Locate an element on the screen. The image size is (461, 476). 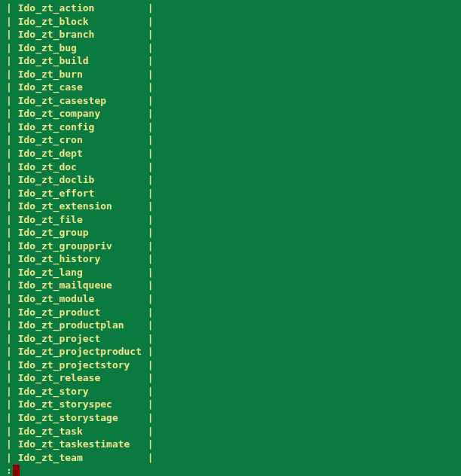
table-name-cell: Ido_zt_company is located at coordinates (80, 113).